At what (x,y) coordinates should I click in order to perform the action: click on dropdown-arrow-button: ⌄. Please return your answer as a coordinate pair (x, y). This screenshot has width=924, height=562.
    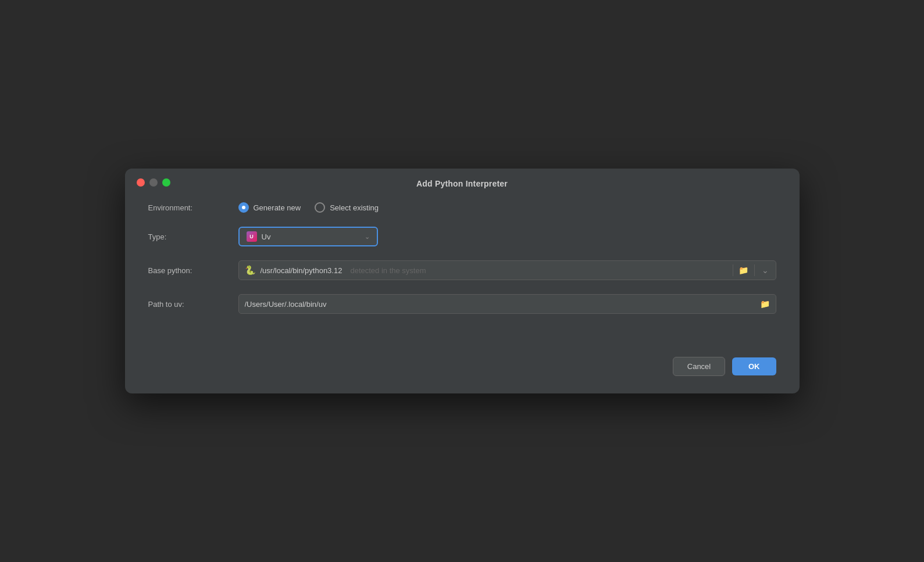
    Looking at the image, I should click on (765, 270).